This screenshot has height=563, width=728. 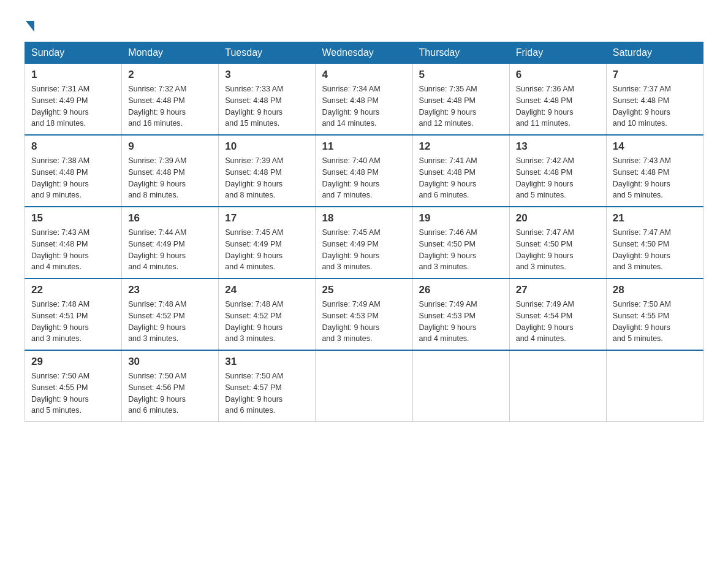 What do you see at coordinates (364, 24) in the screenshot?
I see `page-header` at bounding box center [364, 24].